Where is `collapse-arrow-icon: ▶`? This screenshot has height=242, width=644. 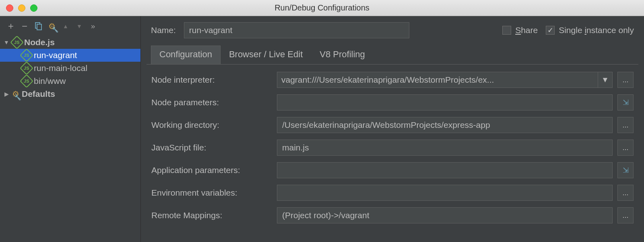
collapse-arrow-icon: ▶ is located at coordinates (6, 94).